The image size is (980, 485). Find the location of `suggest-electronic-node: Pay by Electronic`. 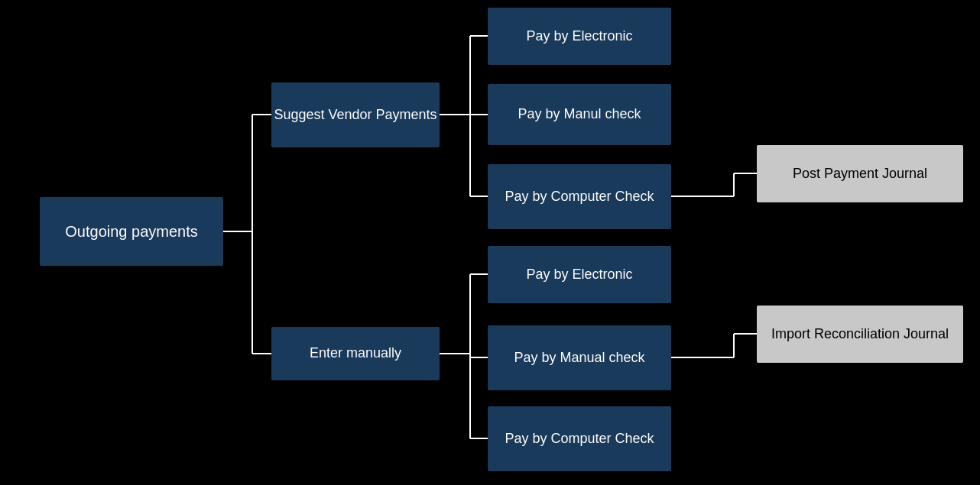

suggest-electronic-node: Pay by Electronic is located at coordinates (579, 37).